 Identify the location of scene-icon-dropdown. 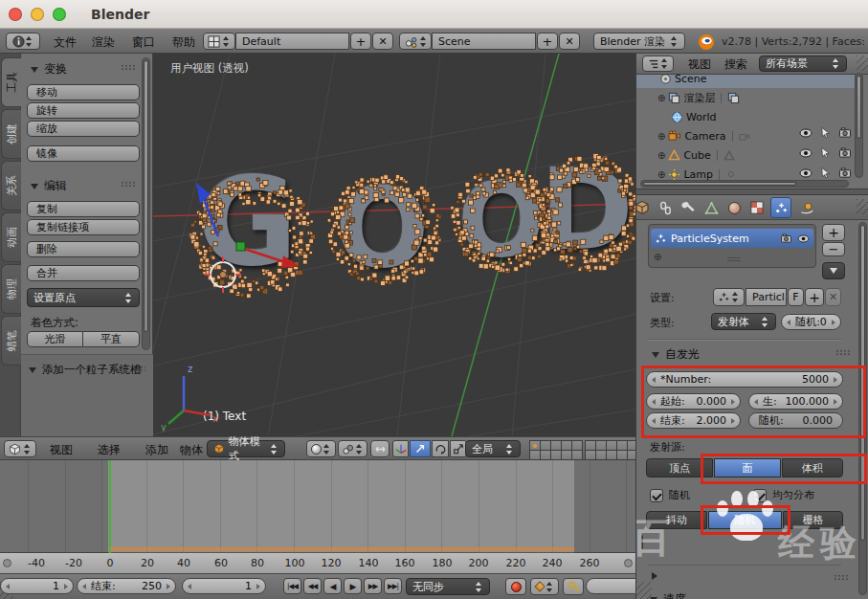
(415, 41).